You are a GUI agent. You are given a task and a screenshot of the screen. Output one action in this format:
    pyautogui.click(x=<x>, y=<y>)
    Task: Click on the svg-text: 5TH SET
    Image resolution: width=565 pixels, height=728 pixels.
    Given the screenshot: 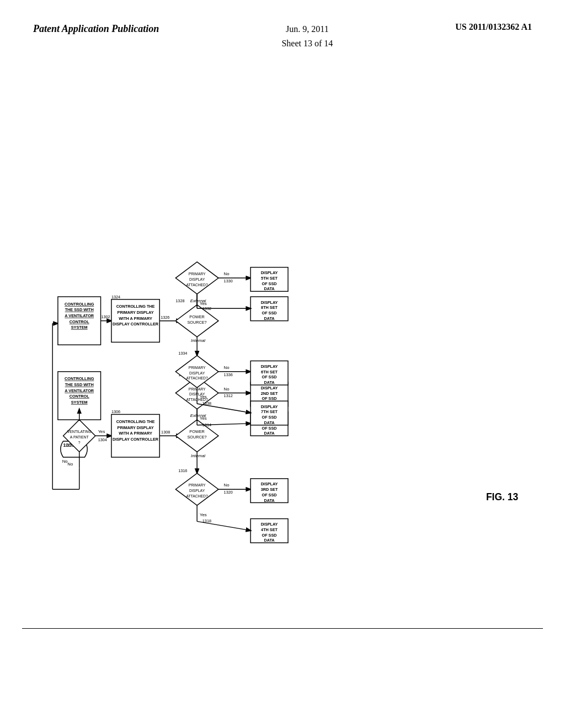 What is the action you would take?
    pyautogui.click(x=269, y=278)
    